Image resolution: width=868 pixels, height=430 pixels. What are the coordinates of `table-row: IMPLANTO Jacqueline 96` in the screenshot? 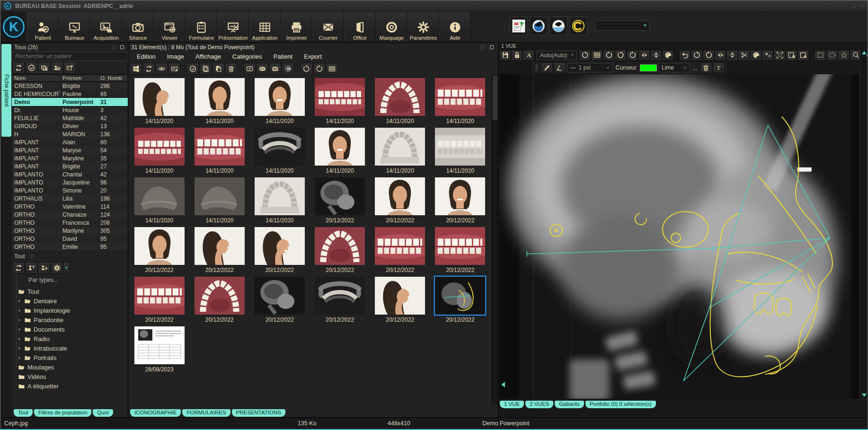 It's located at (70, 183).